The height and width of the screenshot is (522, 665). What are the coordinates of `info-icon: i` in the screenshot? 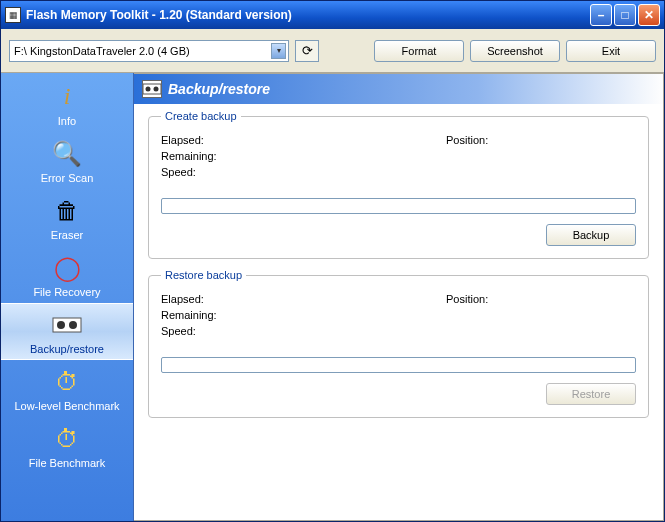 It's located at (67, 97).